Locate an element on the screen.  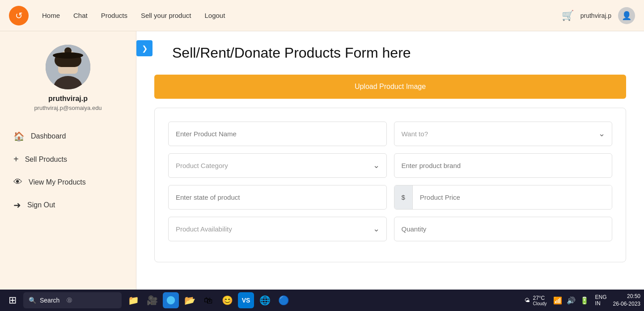
brand-field is located at coordinates (504, 165).